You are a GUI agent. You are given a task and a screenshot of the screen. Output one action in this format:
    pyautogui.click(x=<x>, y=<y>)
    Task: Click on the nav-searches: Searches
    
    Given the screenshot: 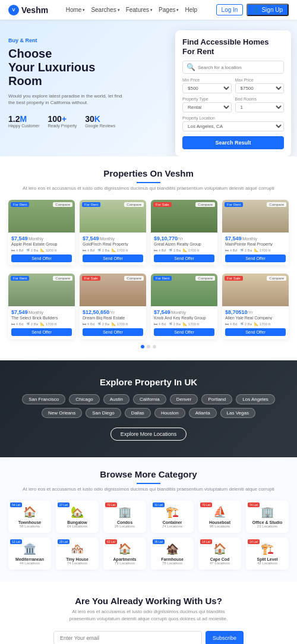 What is the action you would take?
    pyautogui.click(x=105, y=10)
    